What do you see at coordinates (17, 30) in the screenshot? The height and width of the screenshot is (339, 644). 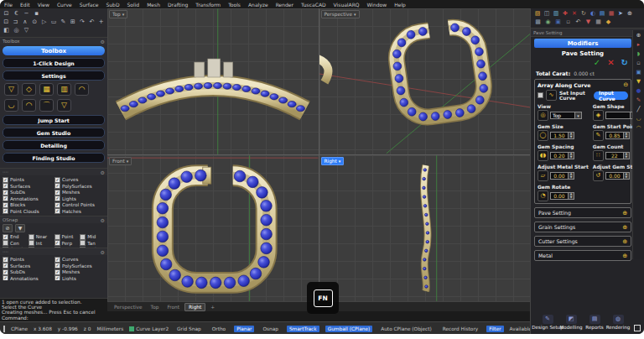 I see `tool-icon: ◎` at bounding box center [17, 30].